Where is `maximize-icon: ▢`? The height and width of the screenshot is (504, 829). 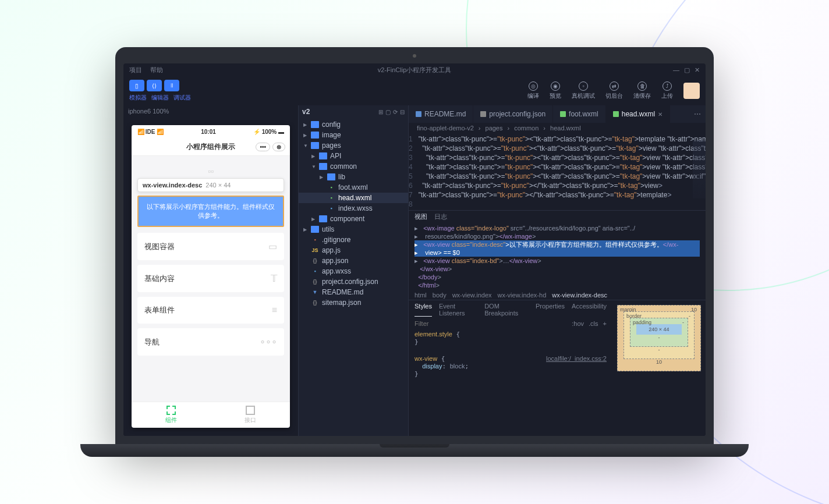
maximize-icon: ▢ is located at coordinates (687, 70).